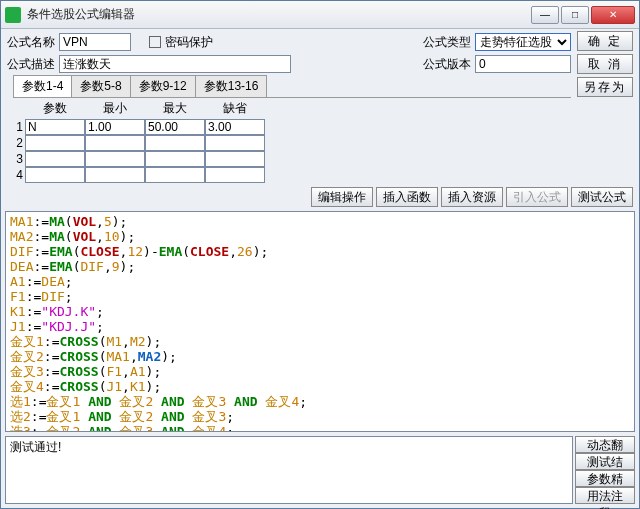 The width and height of the screenshot is (640, 509). I want to click on param-row: 3, so click(139, 159).